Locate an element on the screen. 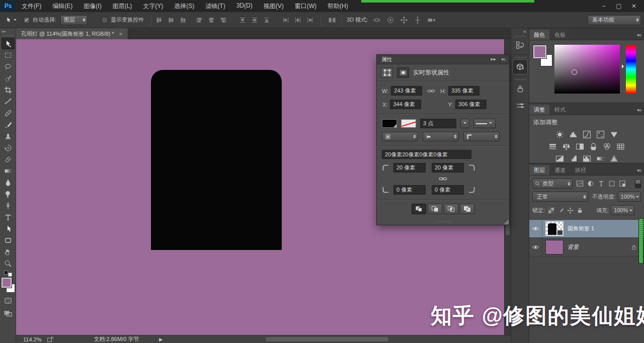 The width and height of the screenshot is (644, 343). crop-tool is located at coordinates (8, 90).